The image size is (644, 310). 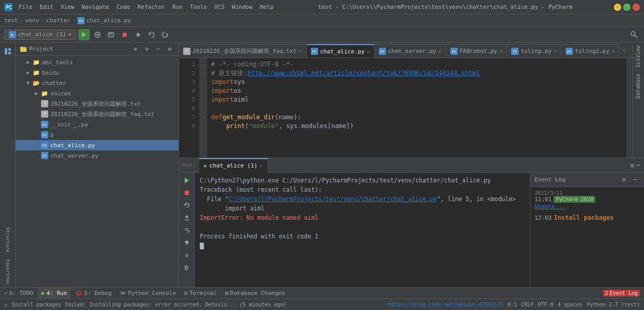 What do you see at coordinates (203, 293) in the screenshot?
I see `terminal-label: Terminal` at bounding box center [203, 293].